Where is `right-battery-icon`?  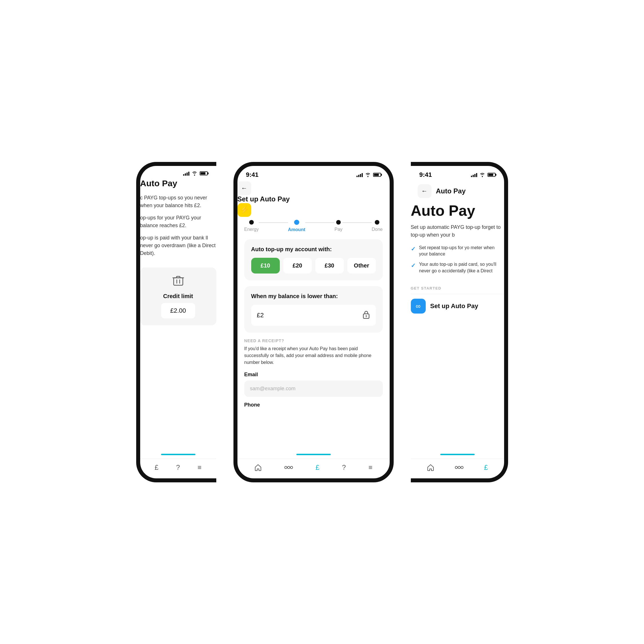 right-battery-icon is located at coordinates (492, 175).